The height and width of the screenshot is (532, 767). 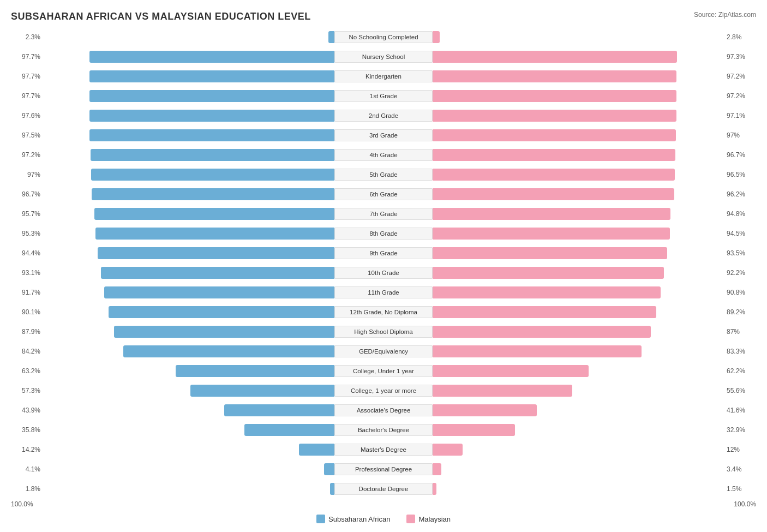 What do you see at coordinates (384, 57) in the screenshot?
I see `bar-row: 97.7% Nursery School 97.3%` at bounding box center [384, 57].